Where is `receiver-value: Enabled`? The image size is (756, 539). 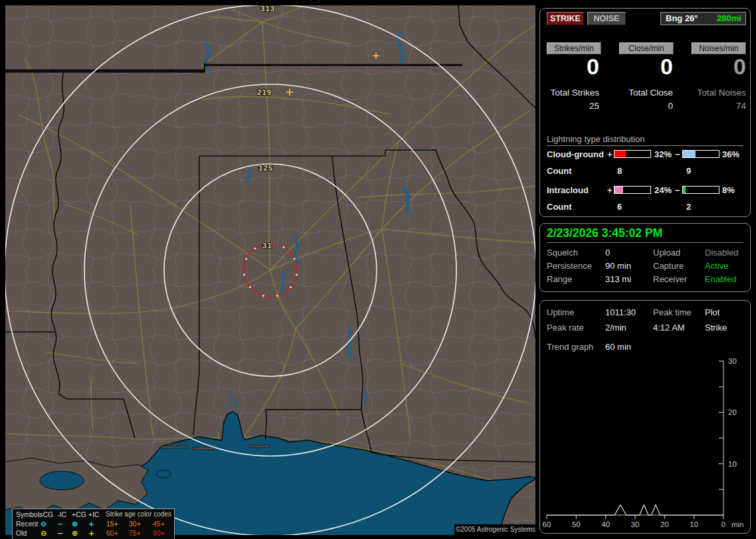
receiver-value: Enabled is located at coordinates (721, 279).